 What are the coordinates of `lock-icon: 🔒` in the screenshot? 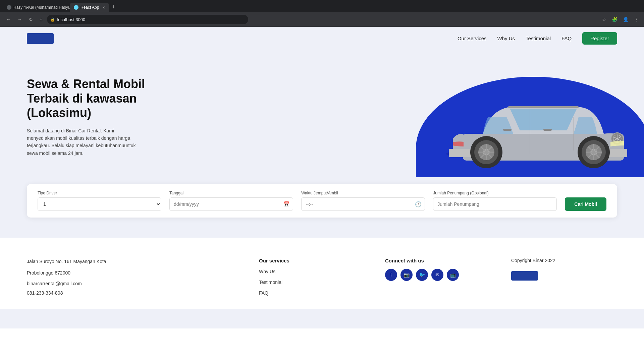 It's located at (53, 19).